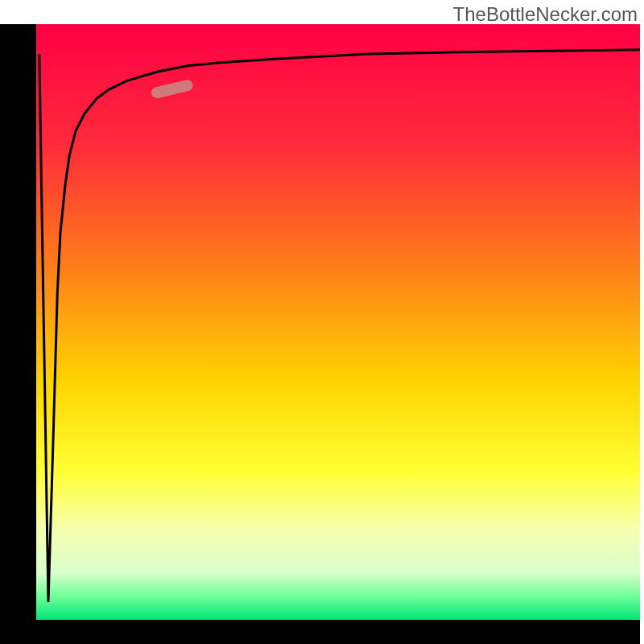  I want to click on axis-frame-left, so click(18, 334).